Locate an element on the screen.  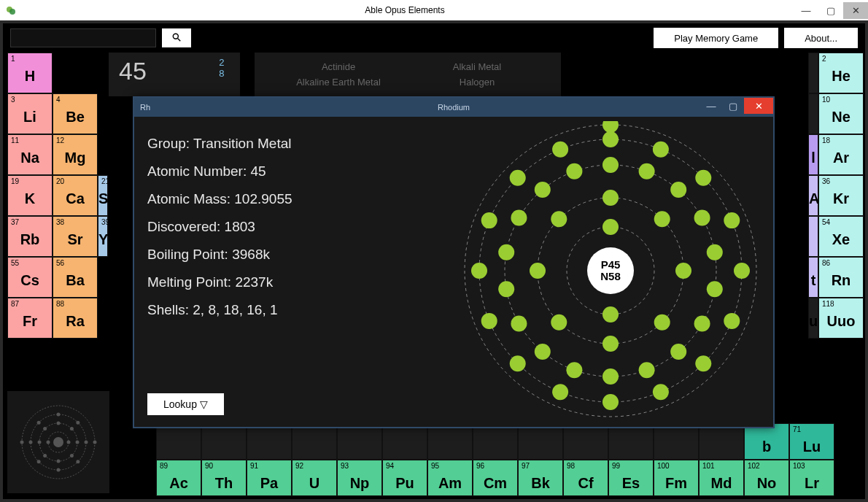
lookup-button: Lookup ▽ is located at coordinates (185, 404).